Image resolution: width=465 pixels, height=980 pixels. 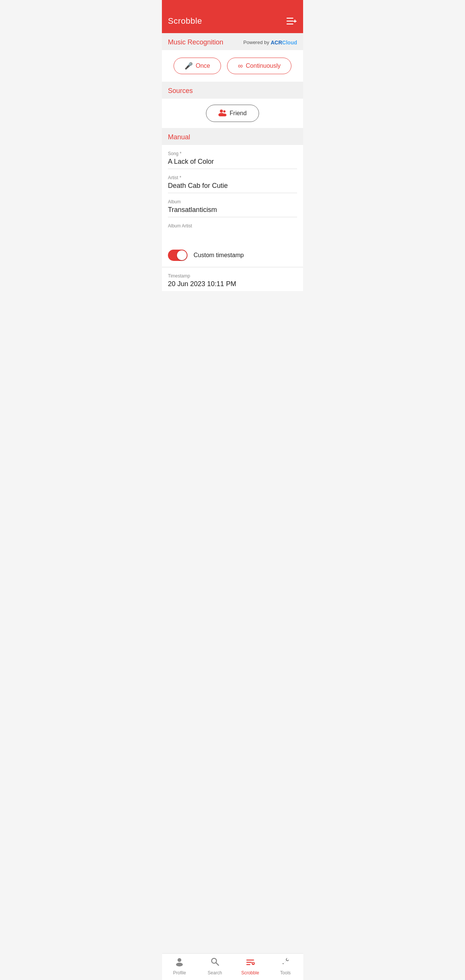 I want to click on recognition-buttons-row: 🎤 Once ∞ Continuously, so click(x=232, y=66).